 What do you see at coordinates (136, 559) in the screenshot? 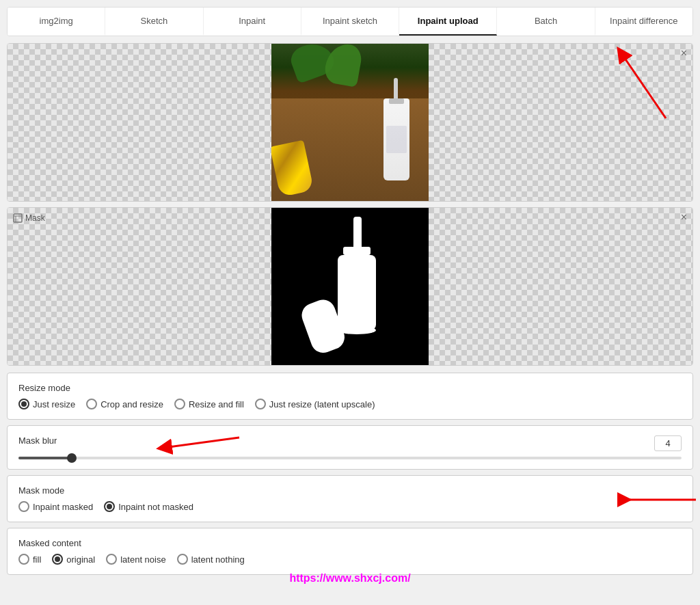
I see `masked-content-latent-noise: latent noise` at bounding box center [136, 559].